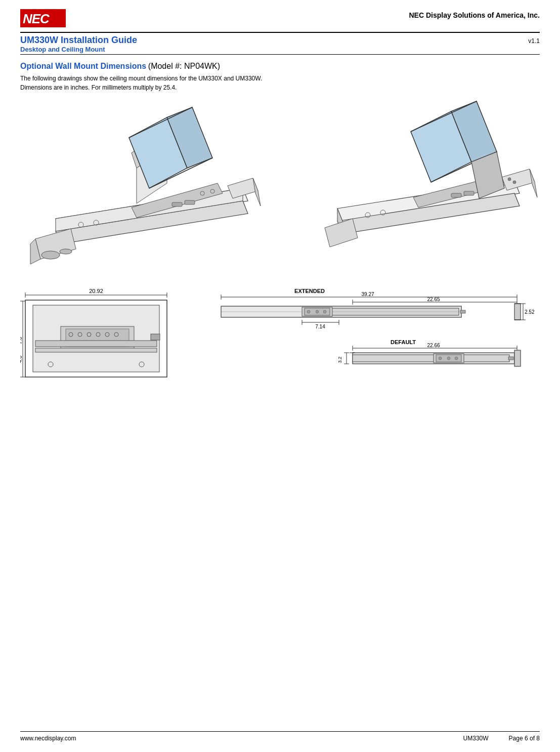 The image size is (560, 752). What do you see at coordinates (530, 312) in the screenshot?
I see `svg-text: 2.52` at bounding box center [530, 312].